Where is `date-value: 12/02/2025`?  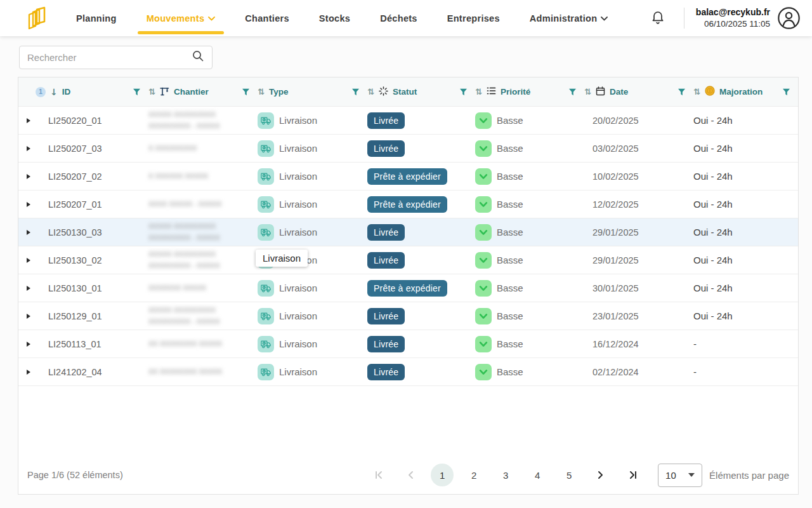 date-value: 12/02/2025 is located at coordinates (639, 204).